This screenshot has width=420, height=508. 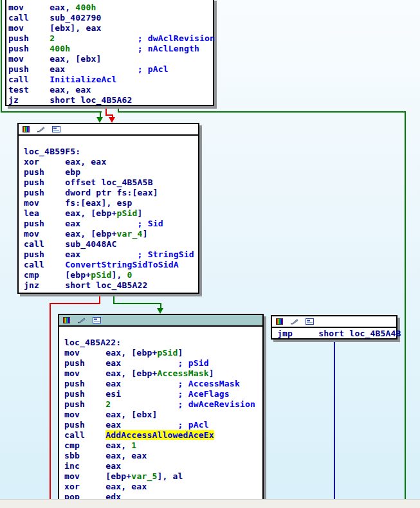 What do you see at coordinates (57, 275) in the screenshot?
I see `asm-token: cmp [ebp+` at bounding box center [57, 275].